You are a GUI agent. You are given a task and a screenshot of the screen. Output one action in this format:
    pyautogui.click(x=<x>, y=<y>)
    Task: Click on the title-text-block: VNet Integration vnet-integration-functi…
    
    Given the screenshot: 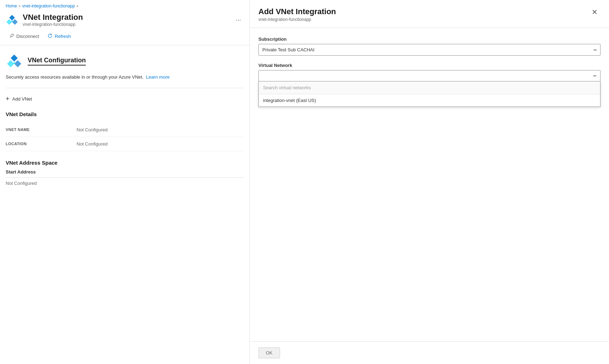 What is the action you would take?
    pyautogui.click(x=53, y=20)
    